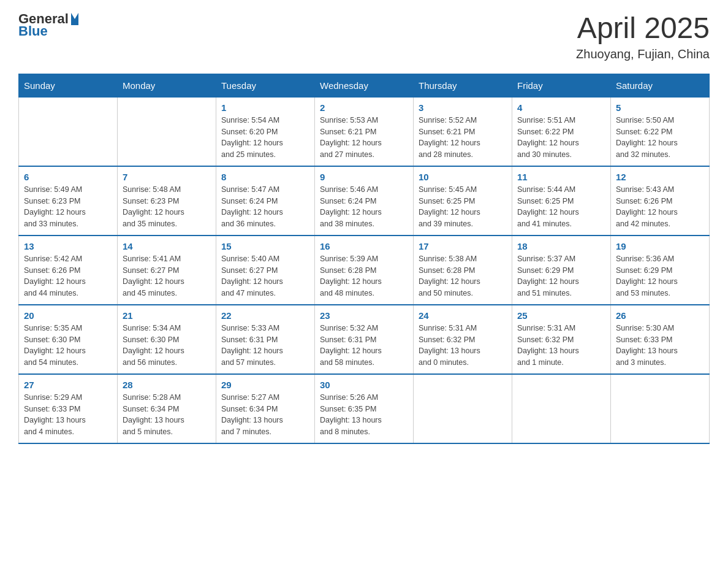 This screenshot has height=563, width=728. I want to click on day-number: 28, so click(167, 385).